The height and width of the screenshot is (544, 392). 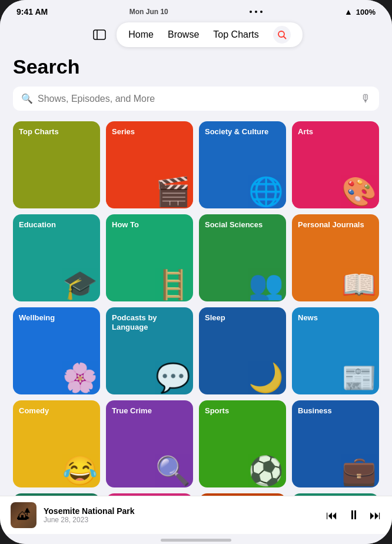 I want to click on tile-icon-how-to: 🪜, so click(x=173, y=285).